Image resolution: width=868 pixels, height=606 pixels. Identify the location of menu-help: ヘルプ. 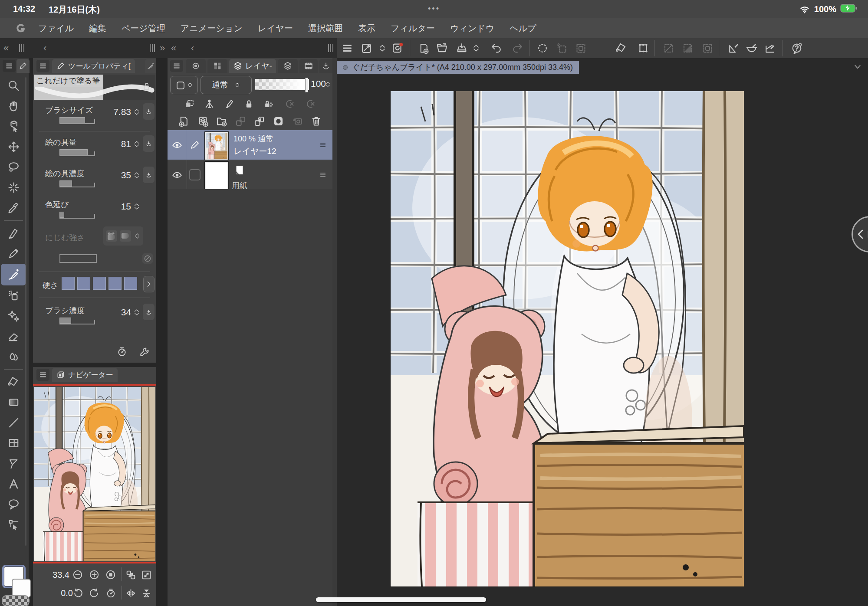
(523, 29).